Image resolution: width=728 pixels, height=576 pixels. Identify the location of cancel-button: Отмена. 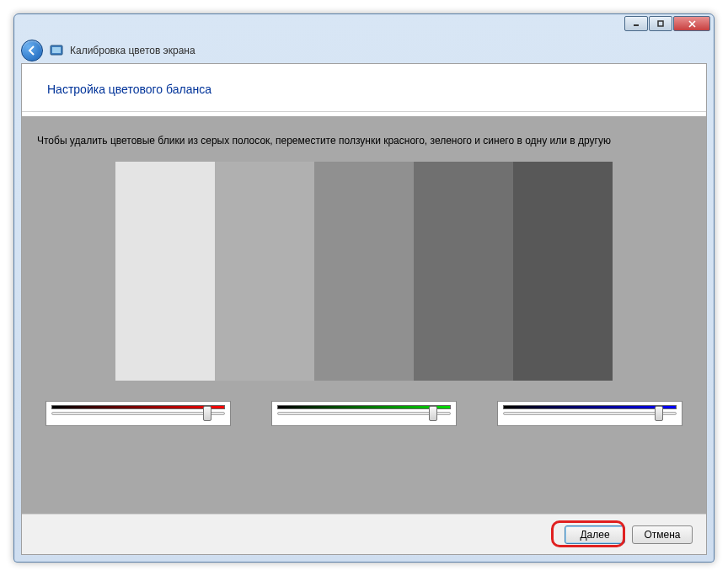
(662, 535).